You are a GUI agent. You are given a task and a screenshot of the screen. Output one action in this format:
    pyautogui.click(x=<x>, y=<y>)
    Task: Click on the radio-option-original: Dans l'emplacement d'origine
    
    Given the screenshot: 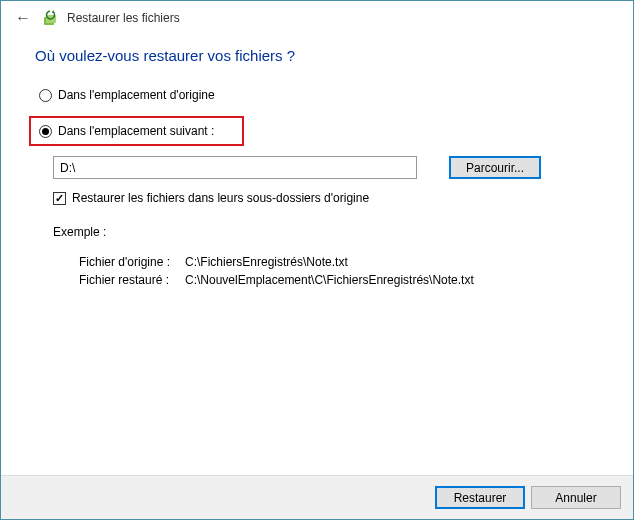 What is the action you would take?
    pyautogui.click(x=320, y=95)
    